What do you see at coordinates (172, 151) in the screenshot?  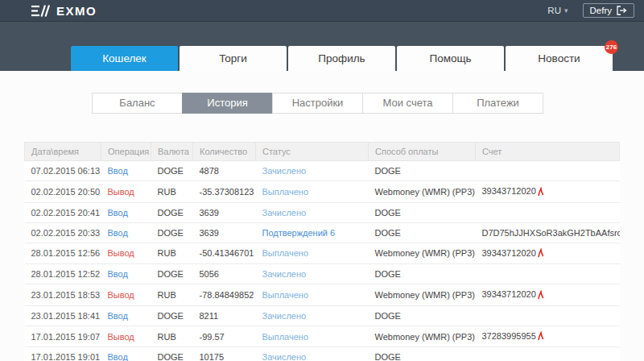 I see `col-header-currency: Валюта` at bounding box center [172, 151].